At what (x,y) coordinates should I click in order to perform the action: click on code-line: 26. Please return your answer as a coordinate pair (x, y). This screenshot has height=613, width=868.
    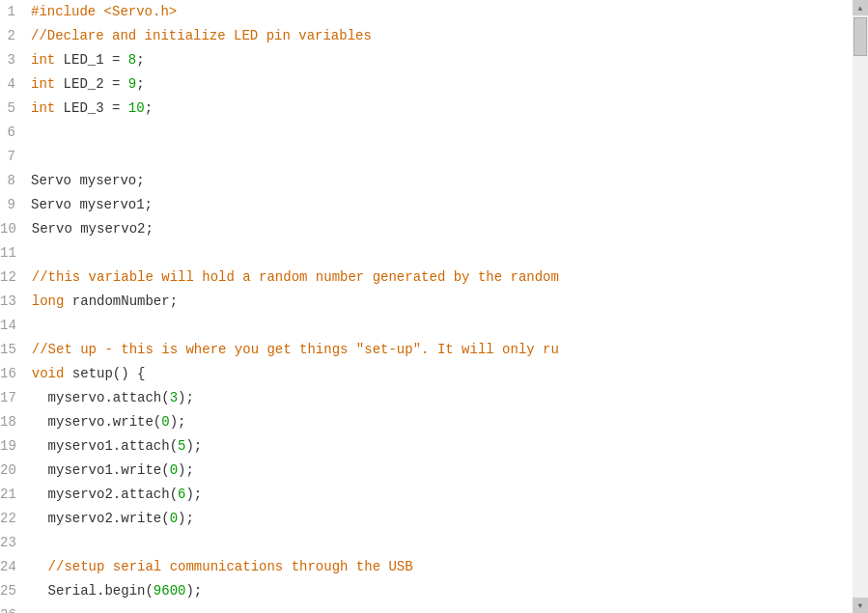
    Looking at the image, I should click on (427, 608).